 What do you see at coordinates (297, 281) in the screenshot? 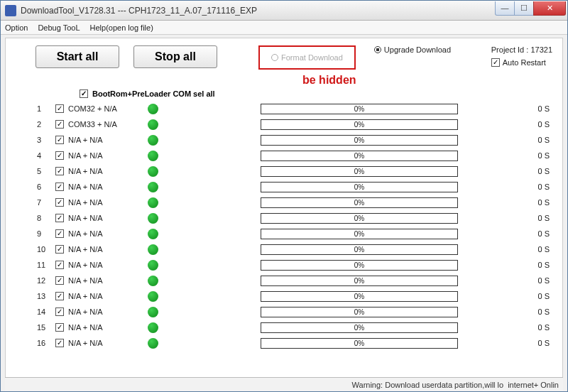
I see `port-row: 12N/A + N/A0%0 S` at bounding box center [297, 281].